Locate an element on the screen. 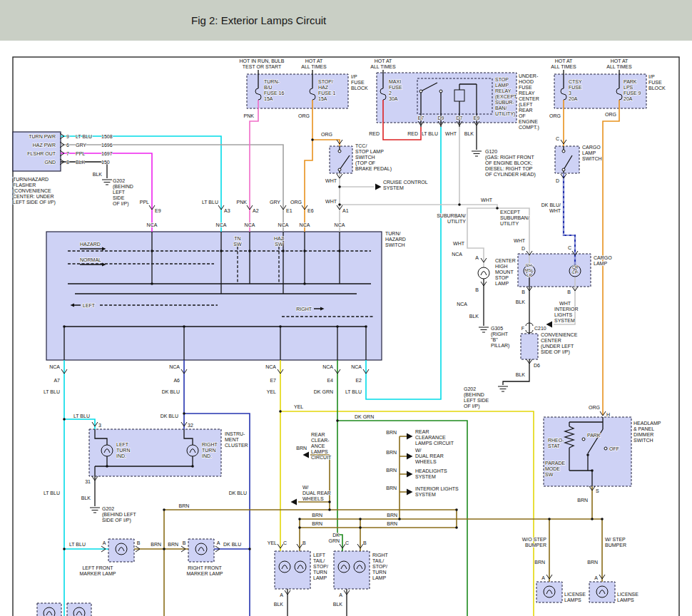 This screenshot has height=616, width=692. pin-label: E6 is located at coordinates (311, 211).